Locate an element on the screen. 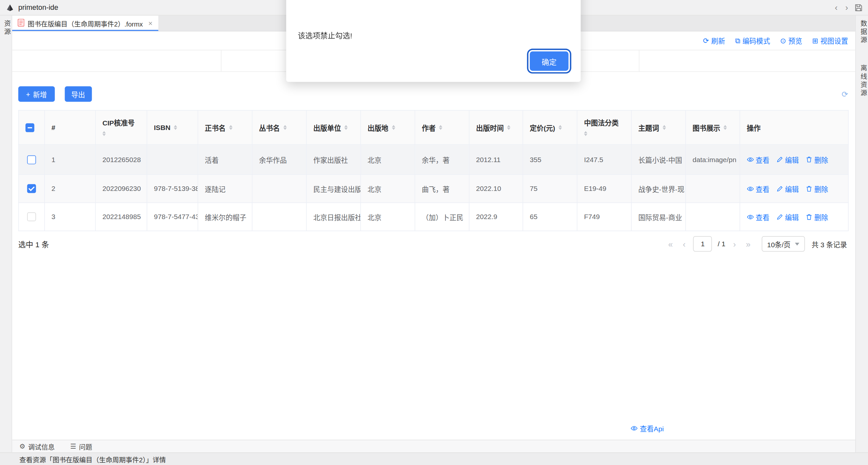 This screenshot has height=465, width=868. tab-form-editor: 图书在版编目（生命周期事件2）.formx × is located at coordinates (85, 23).